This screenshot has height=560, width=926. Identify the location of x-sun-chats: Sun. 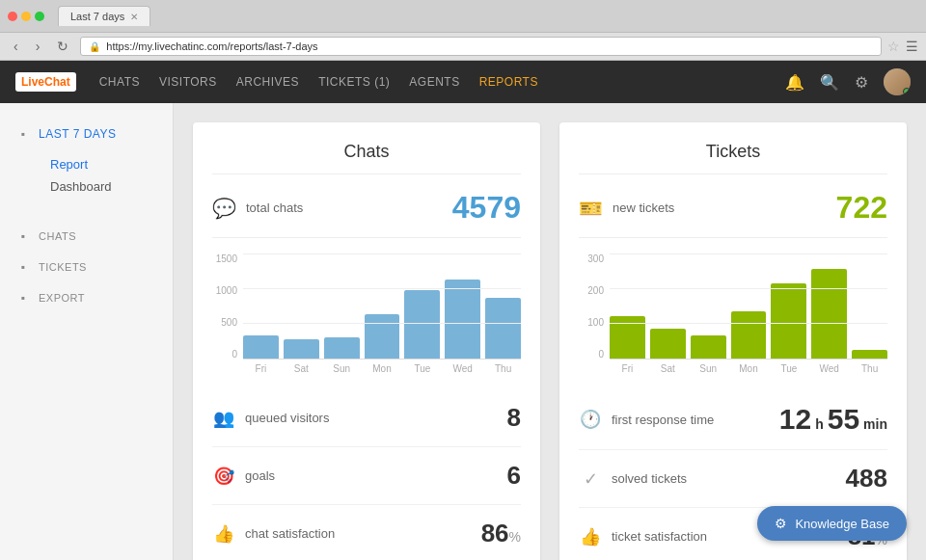
(341, 368).